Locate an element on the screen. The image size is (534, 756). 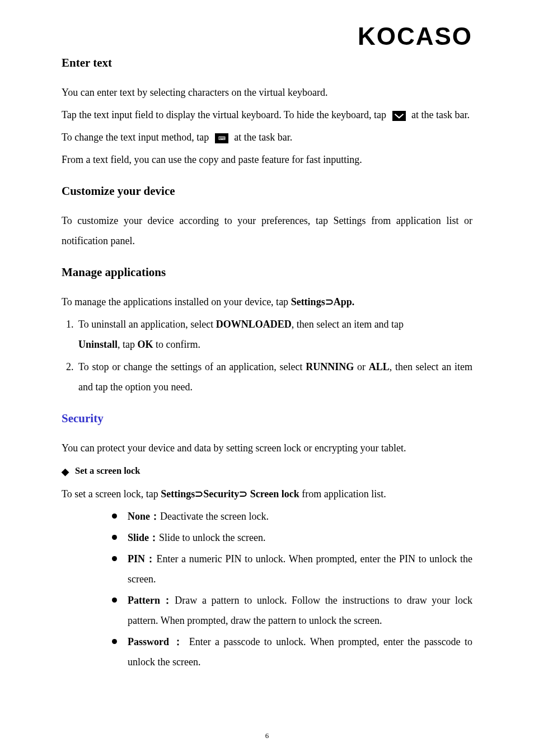
opt-none-sep: ： is located at coordinates (155, 516).